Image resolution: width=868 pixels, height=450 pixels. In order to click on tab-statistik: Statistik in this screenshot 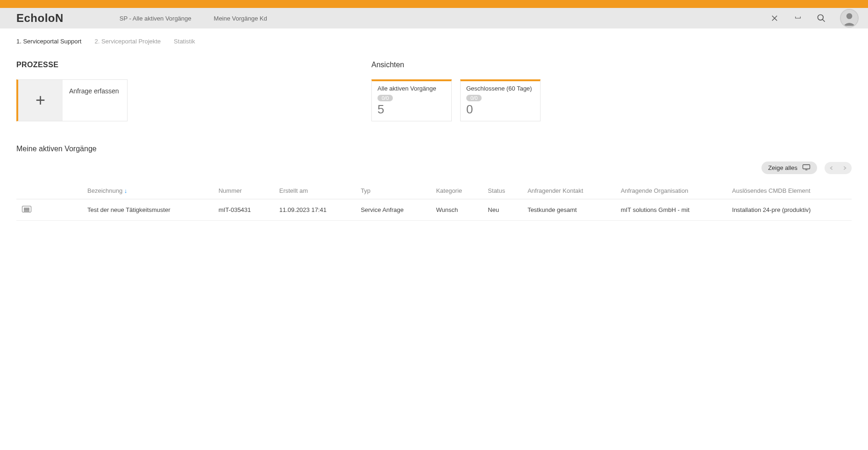, I will do `click(185, 41)`.